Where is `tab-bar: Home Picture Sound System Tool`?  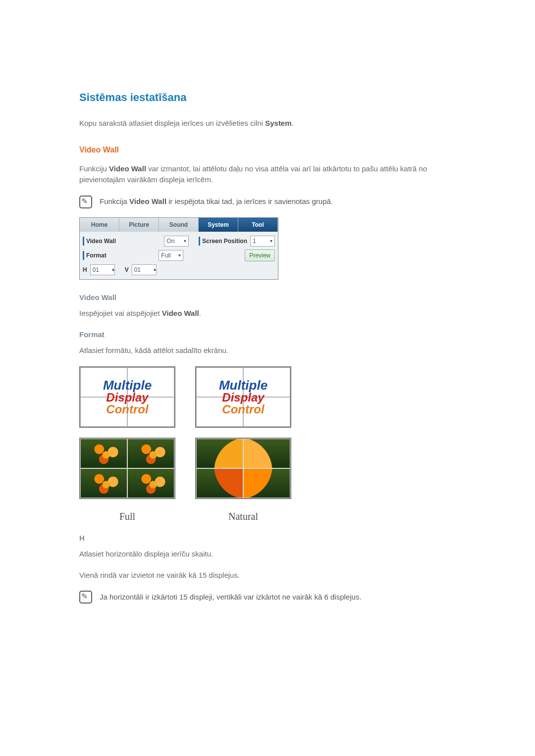 tab-bar: Home Picture Sound System Tool is located at coordinates (179, 225).